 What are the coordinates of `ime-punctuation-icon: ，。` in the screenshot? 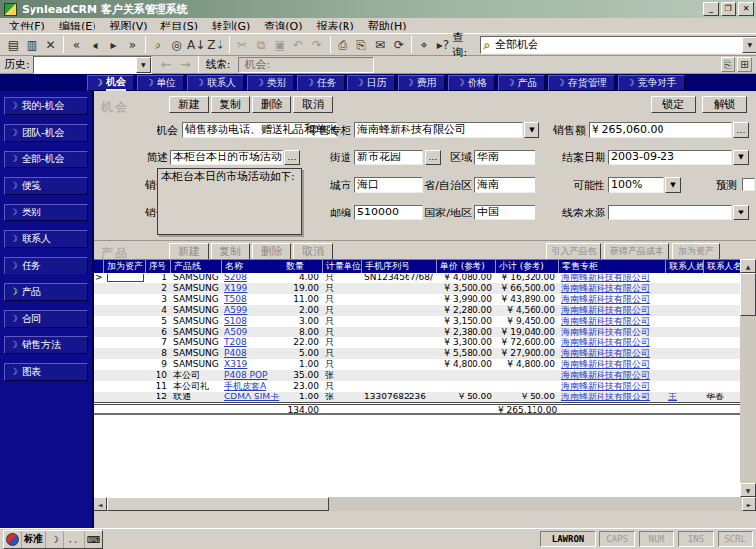 It's located at (75, 539).